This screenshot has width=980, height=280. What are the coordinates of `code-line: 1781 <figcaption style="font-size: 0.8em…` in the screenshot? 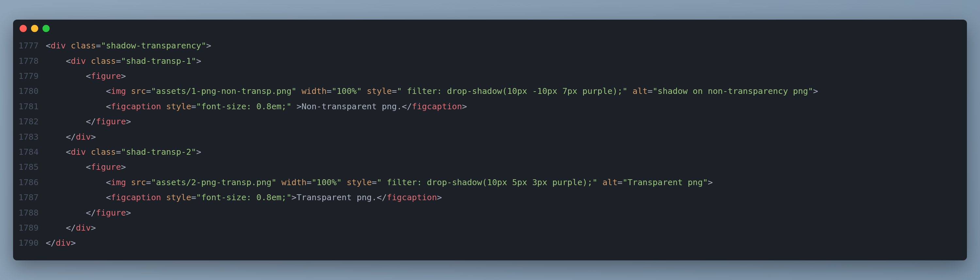 It's located at (490, 106).